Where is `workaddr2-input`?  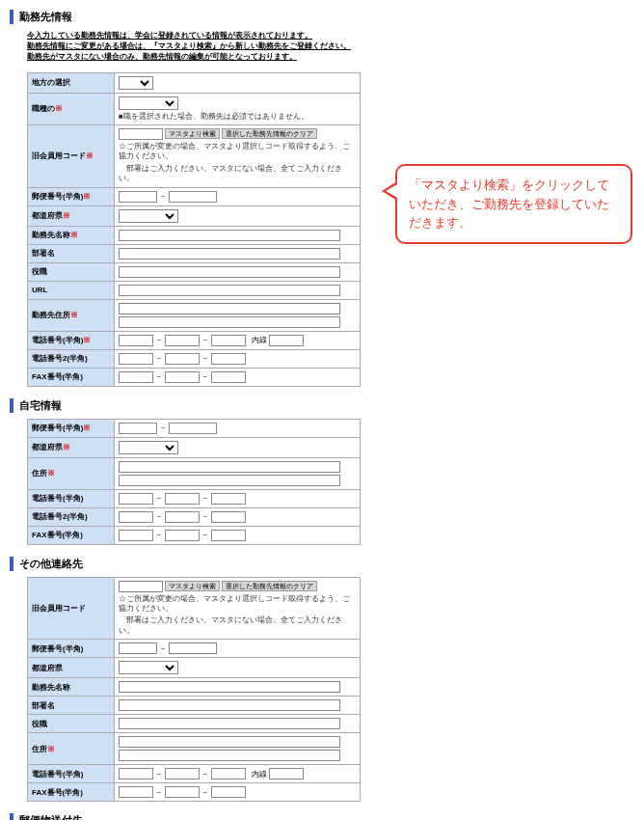 workaddr2-input is located at coordinates (229, 322).